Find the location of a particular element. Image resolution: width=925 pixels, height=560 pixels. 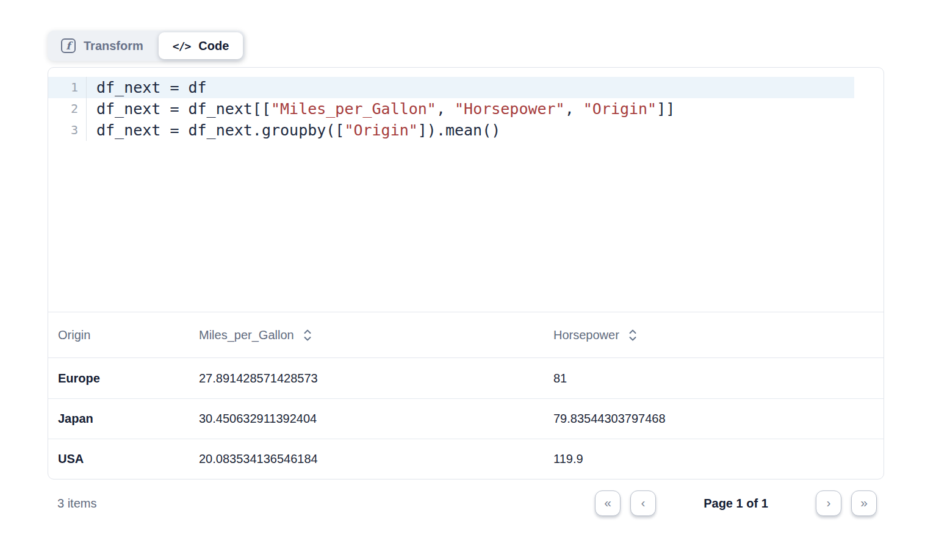

column-header-miles-per-gallon: Miles_per_Gallon is located at coordinates (366, 336).